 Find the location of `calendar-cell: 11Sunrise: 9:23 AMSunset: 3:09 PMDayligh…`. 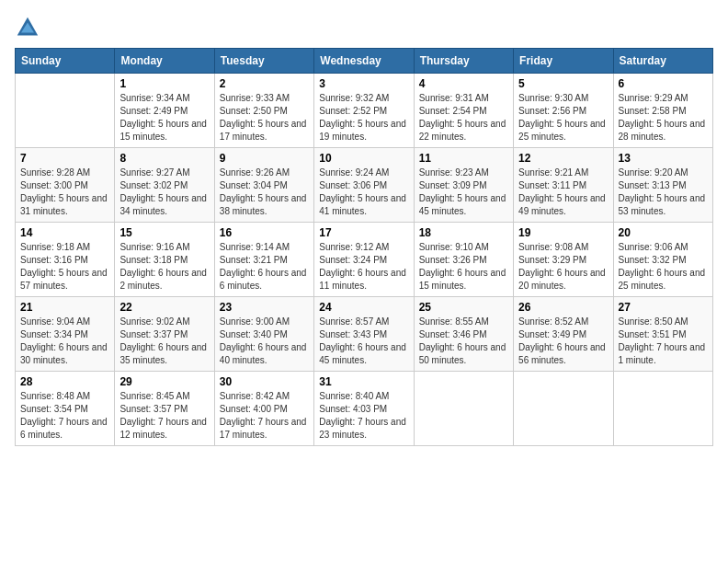

calendar-cell: 11Sunrise: 9:23 AMSunset: 3:09 PMDayligh… is located at coordinates (463, 186).